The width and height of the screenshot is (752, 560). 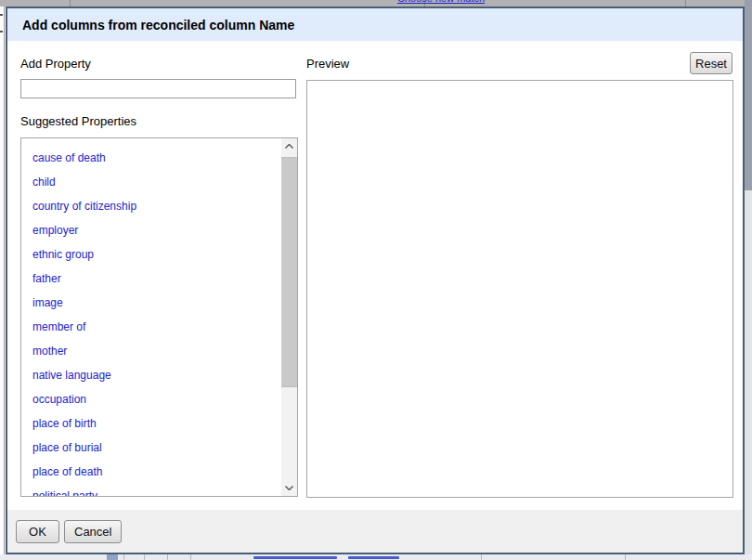 I want to click on ok-button: OK, so click(x=37, y=531).